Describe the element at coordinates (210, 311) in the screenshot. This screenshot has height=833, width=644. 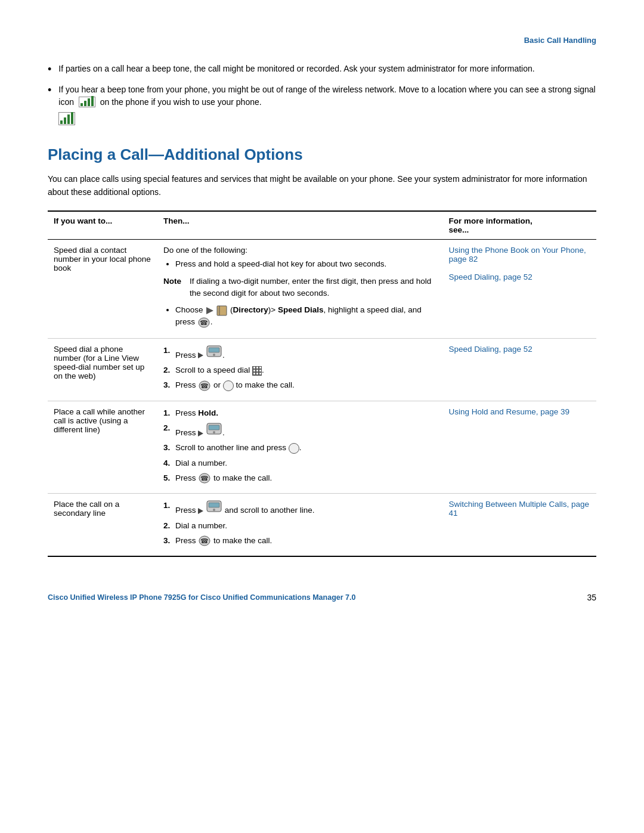
I see `triangle-icon` at that location.